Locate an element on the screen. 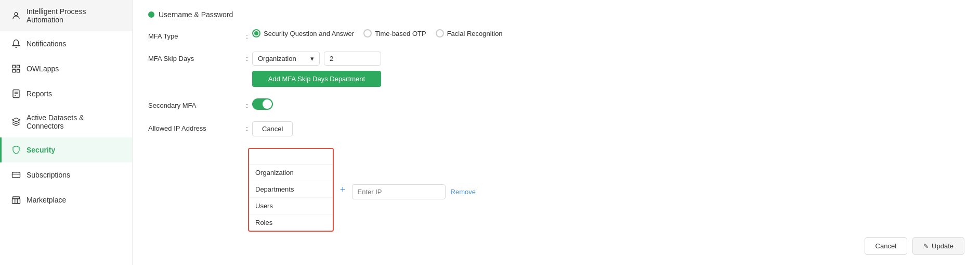  mfa-skip-row: MFA Skip Days : Organization ▾ Add MFA S… is located at coordinates (556, 69).